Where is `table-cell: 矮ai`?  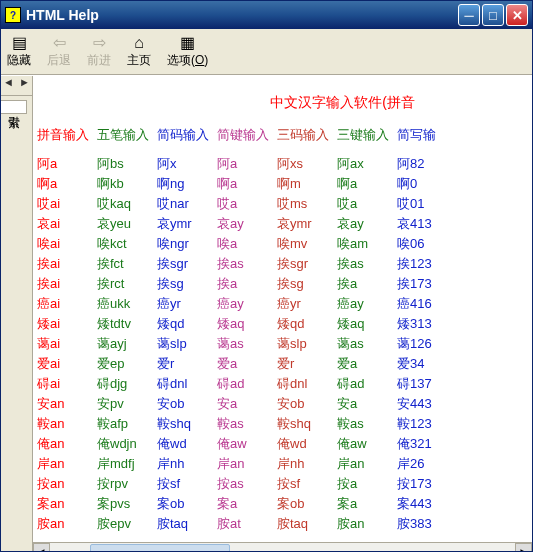 table-cell: 矮ai is located at coordinates (67, 324).